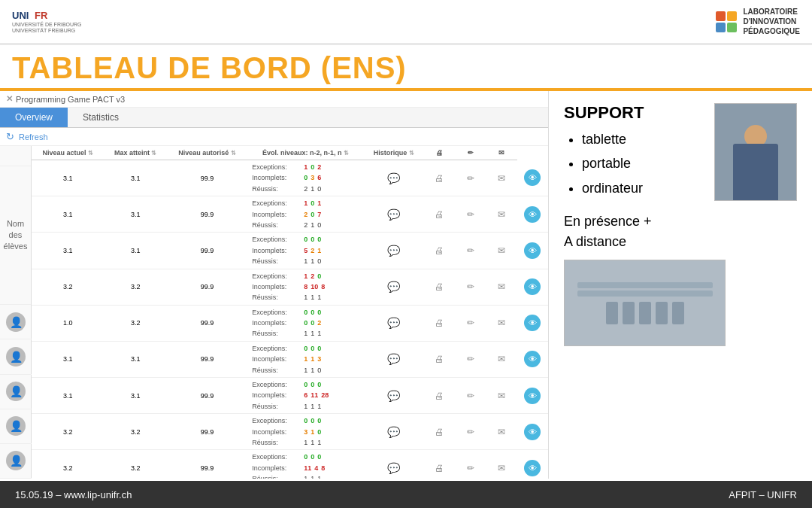 The width and height of the screenshot is (812, 508). Describe the element at coordinates (290, 287) in the screenshot. I see `table-row: 3.23.299.9 Exceptions: 1 2 0 Incomplets:…` at that location.